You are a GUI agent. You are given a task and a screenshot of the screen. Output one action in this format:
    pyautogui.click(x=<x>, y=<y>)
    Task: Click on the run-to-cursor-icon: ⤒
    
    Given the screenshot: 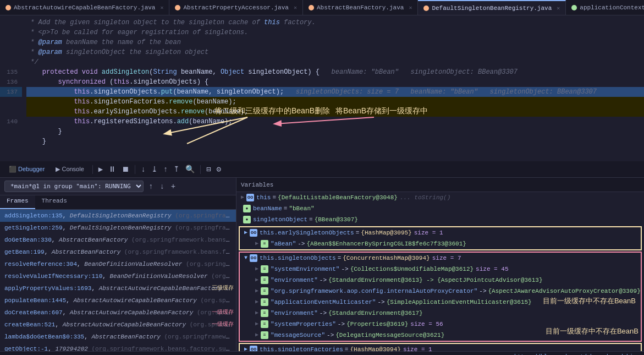 What is the action you would take?
    pyautogui.click(x=177, y=170)
    